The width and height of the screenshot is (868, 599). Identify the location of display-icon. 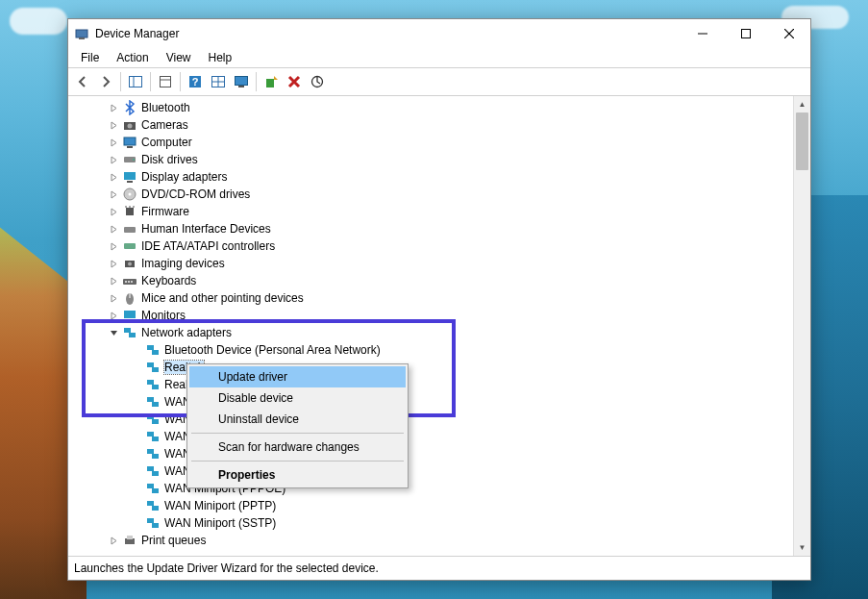
(130, 177).